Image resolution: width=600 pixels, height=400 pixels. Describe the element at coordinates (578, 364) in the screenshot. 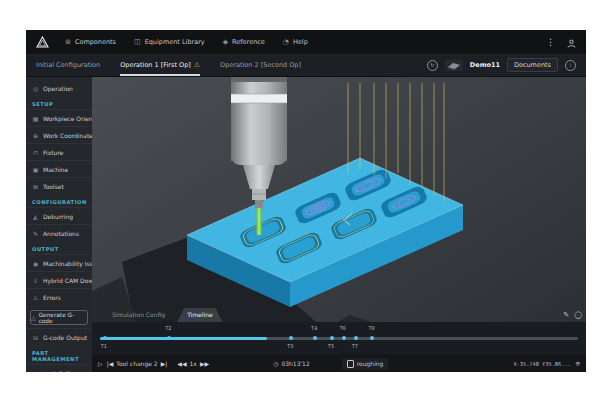

I see `hamburger-menu-icon: ≡` at that location.